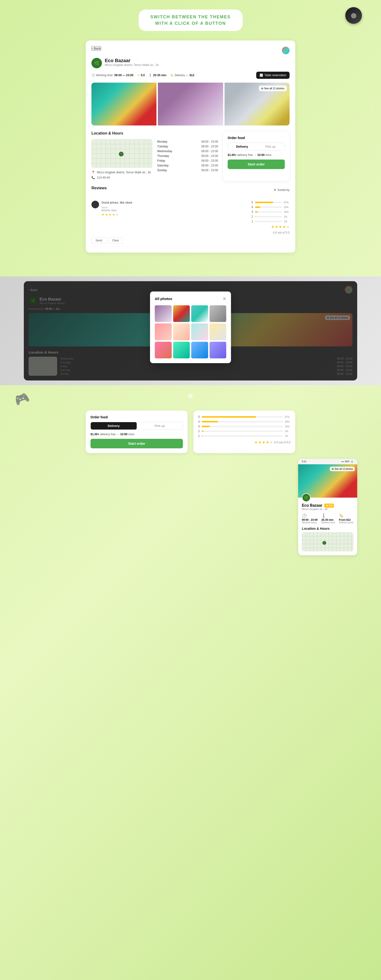  I want to click on review-actions: Send Clear, so click(190, 240).